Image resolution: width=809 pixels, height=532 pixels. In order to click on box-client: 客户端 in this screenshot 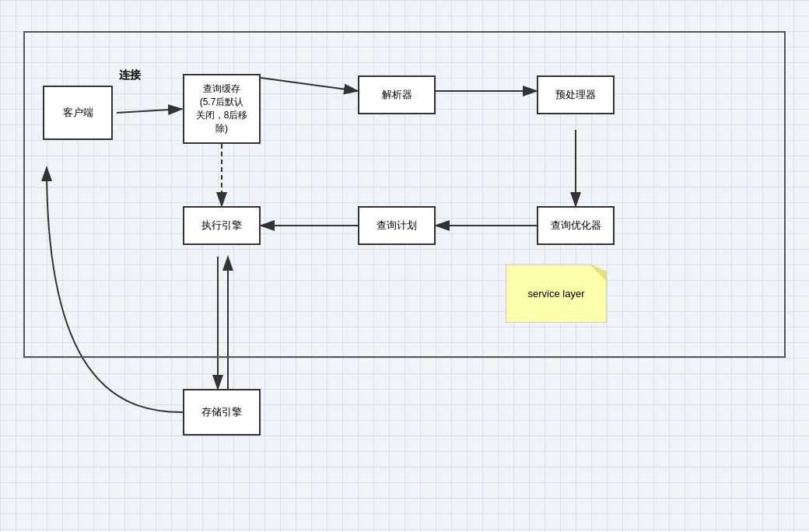, I will do `click(78, 113)`.